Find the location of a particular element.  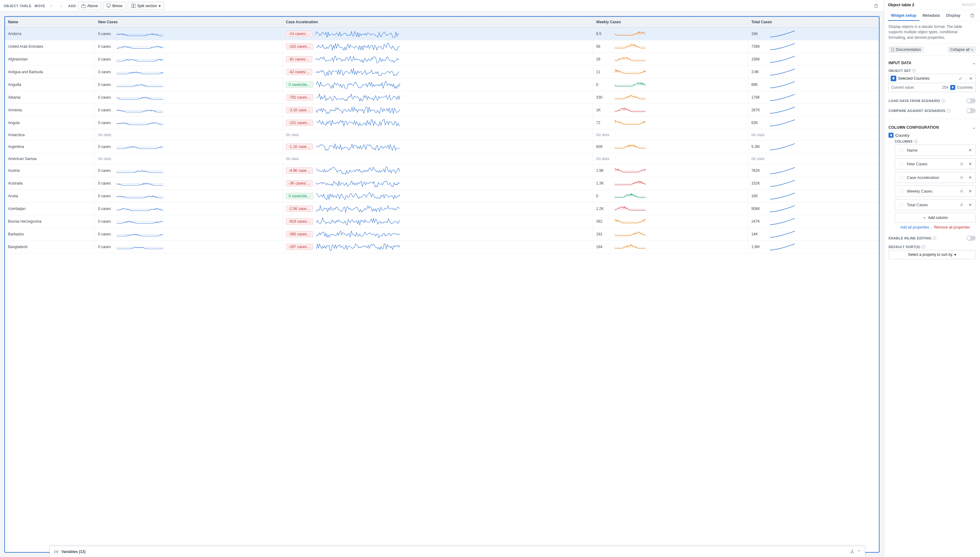

delete-widget-side-button is located at coordinates (972, 15).